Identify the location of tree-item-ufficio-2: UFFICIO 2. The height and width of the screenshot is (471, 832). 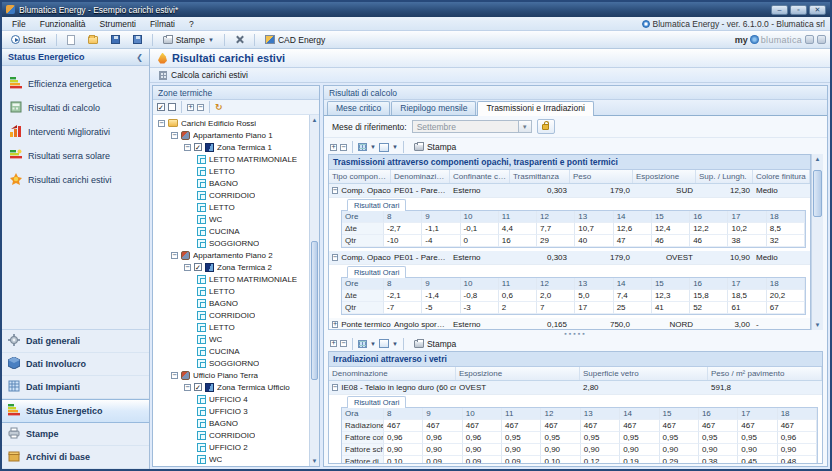
(232, 447).